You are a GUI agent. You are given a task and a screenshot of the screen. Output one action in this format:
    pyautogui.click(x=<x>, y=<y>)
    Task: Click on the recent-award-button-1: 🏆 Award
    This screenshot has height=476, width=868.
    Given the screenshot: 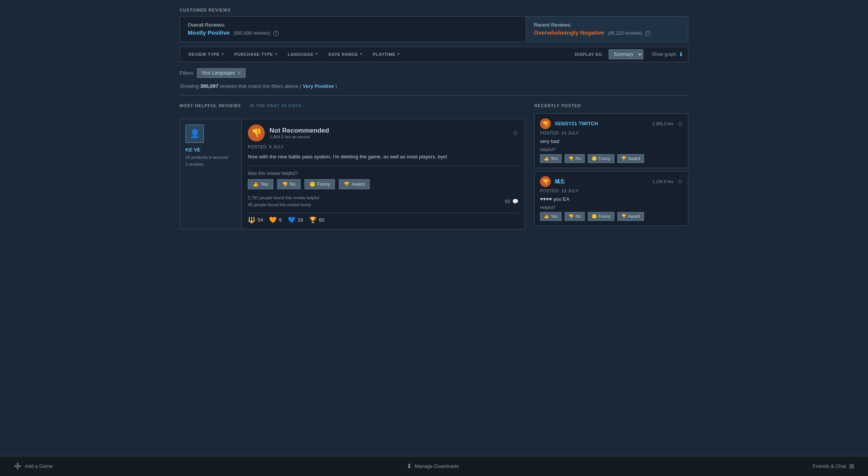 What is the action you would take?
    pyautogui.click(x=631, y=217)
    